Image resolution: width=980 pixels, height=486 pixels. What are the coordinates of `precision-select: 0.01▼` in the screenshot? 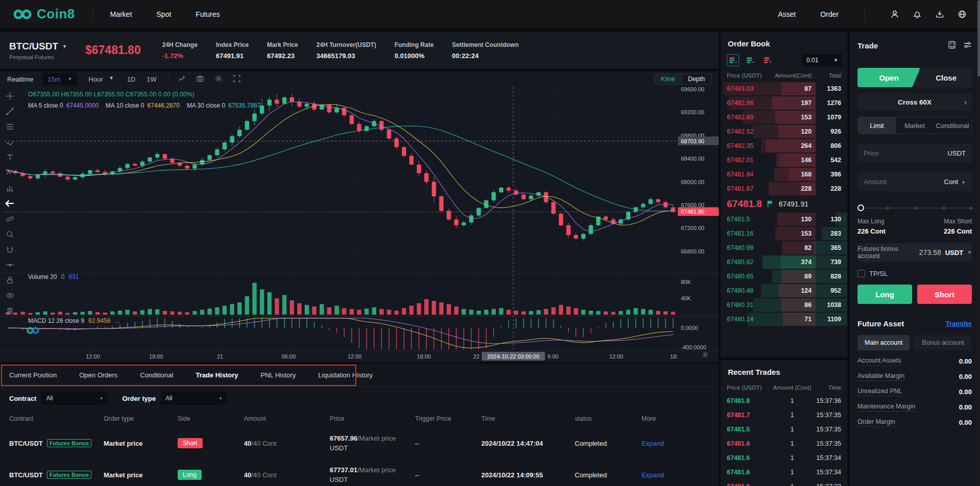 It's located at (822, 60).